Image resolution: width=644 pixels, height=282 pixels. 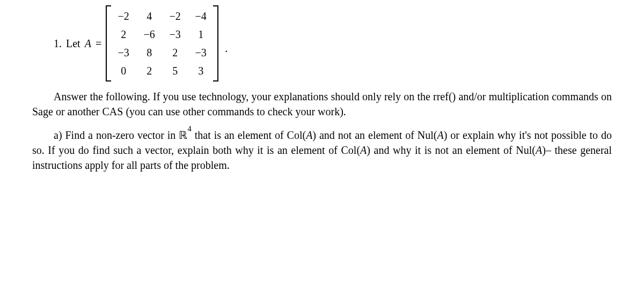 What do you see at coordinates (189, 129) in the screenshot?
I see `real-exponent: 4` at bounding box center [189, 129].